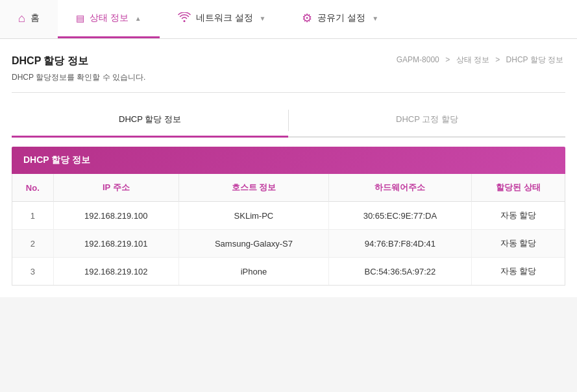 The image size is (577, 392). I want to click on sharing-arrow-icon: ▼, so click(375, 18).